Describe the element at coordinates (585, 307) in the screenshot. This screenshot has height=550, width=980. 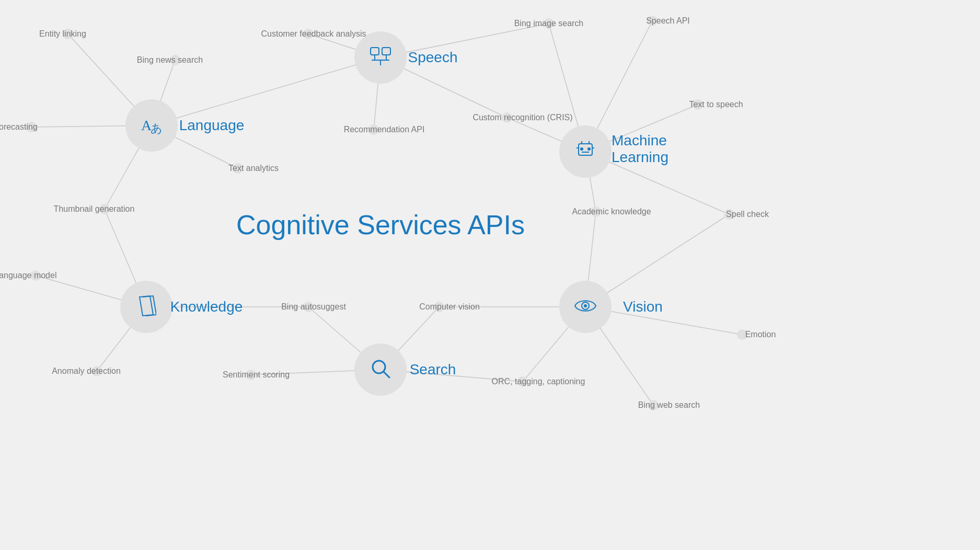
I see `vision-icon` at that location.